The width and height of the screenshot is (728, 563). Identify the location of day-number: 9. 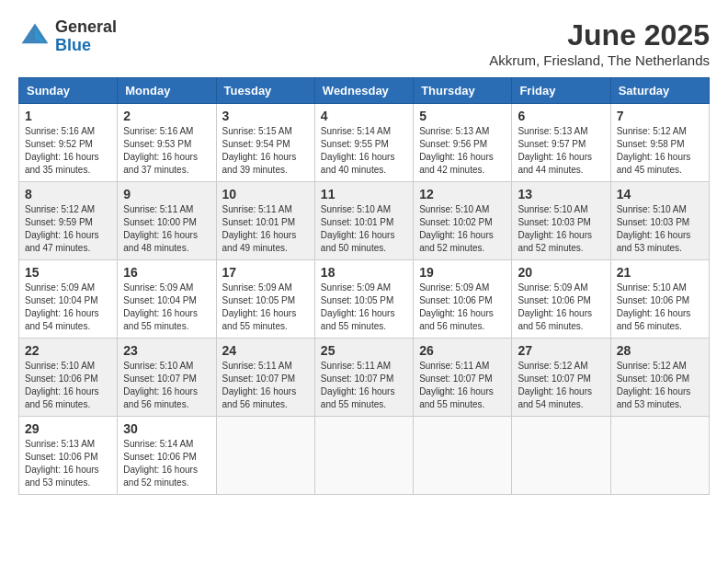
(166, 194).